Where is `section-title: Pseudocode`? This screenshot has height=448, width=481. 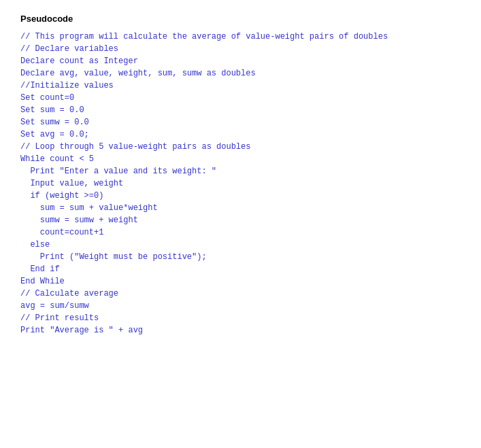
section-title: Pseudocode is located at coordinates (241, 19).